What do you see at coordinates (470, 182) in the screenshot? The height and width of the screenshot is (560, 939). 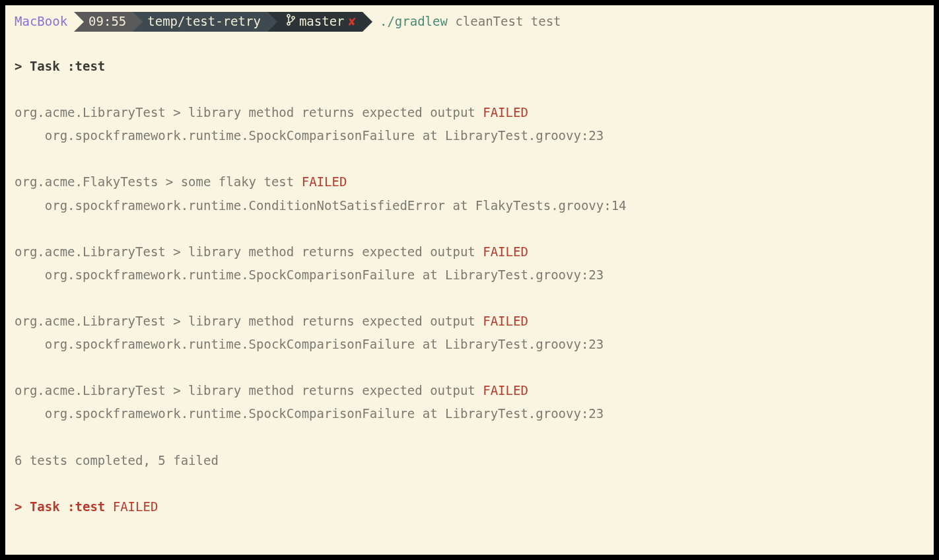 I see `failure-header: org.acme.FlakyTests > some flaky test FA…` at bounding box center [470, 182].